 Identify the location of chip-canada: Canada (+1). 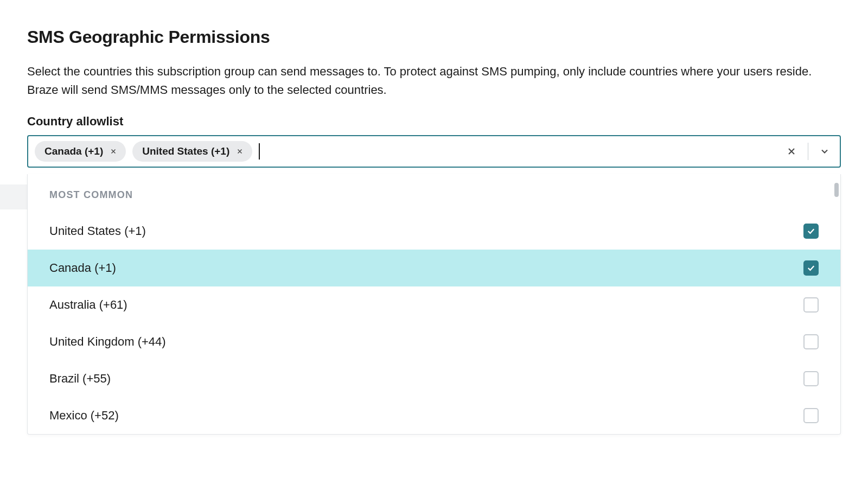
(80, 151).